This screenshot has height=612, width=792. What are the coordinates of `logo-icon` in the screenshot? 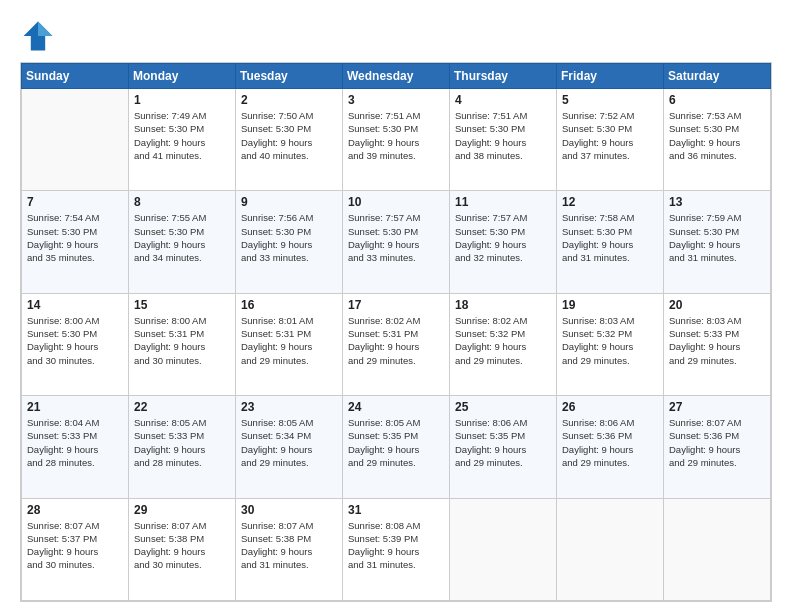 It's located at (38, 36).